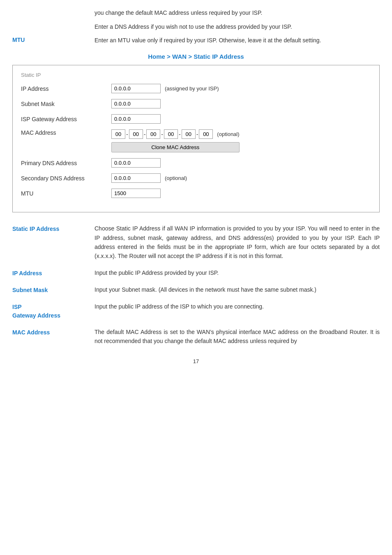  Describe the element at coordinates (136, 193) in the screenshot. I see `mtu-input` at that location.